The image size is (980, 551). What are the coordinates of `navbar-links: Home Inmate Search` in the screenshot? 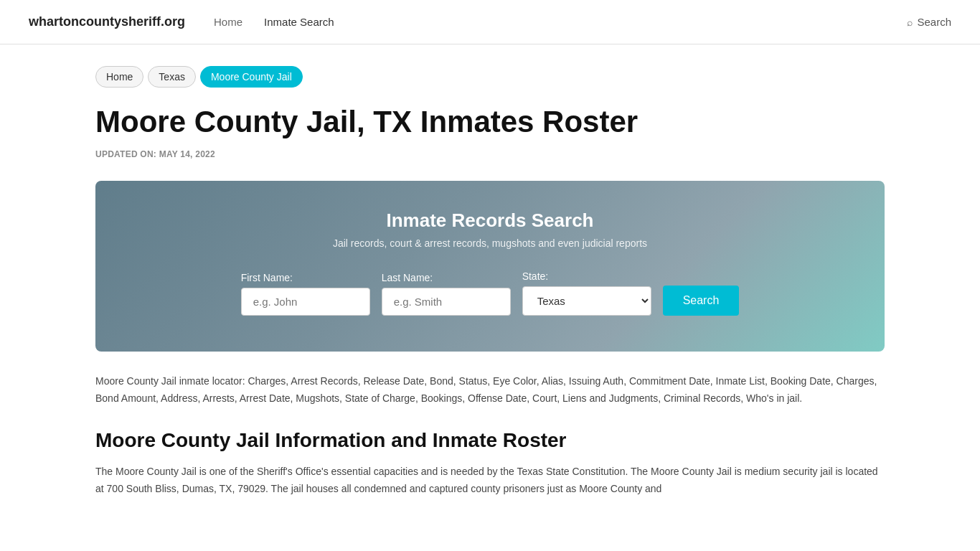 It's located at (546, 22).